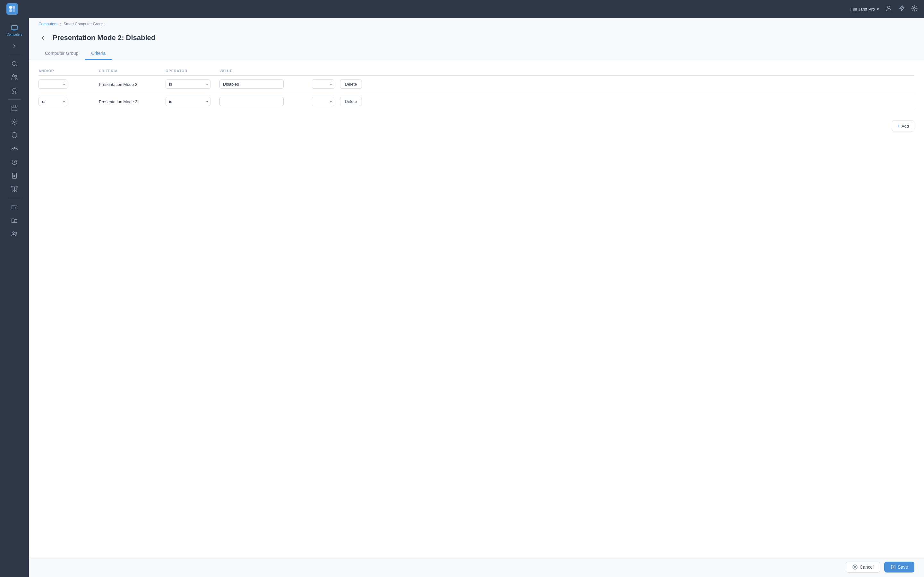  Describe the element at coordinates (43, 38) in the screenshot. I see `back-button` at that location.